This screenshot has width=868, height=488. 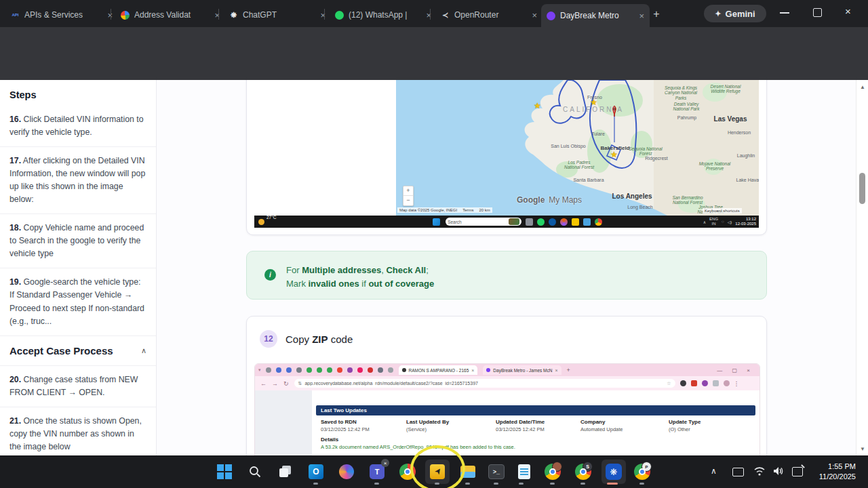 What do you see at coordinates (255, 472) in the screenshot?
I see `search-icon` at bounding box center [255, 472].